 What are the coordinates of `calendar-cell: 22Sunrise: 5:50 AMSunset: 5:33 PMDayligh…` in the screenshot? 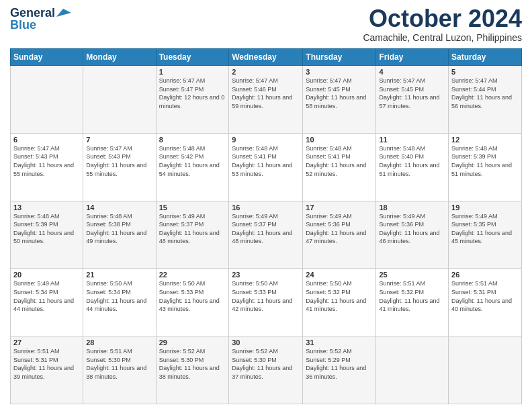 It's located at (192, 302).